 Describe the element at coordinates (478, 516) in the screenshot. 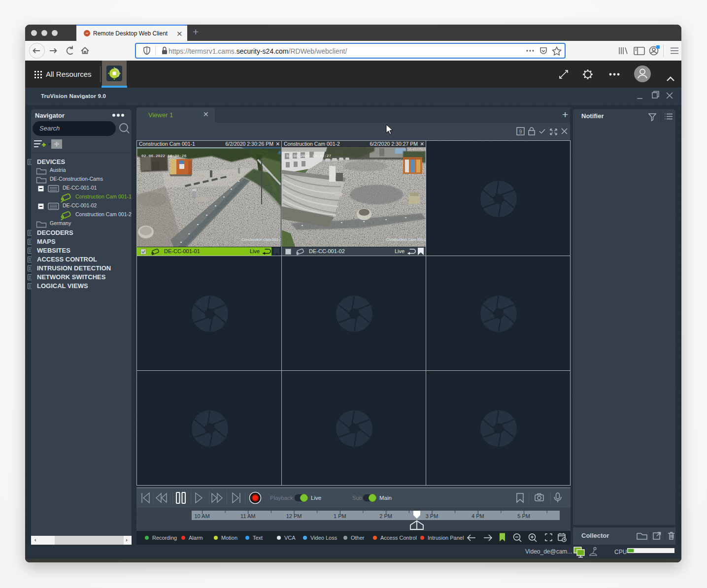

I see `svg-text: 4 PM` at that location.